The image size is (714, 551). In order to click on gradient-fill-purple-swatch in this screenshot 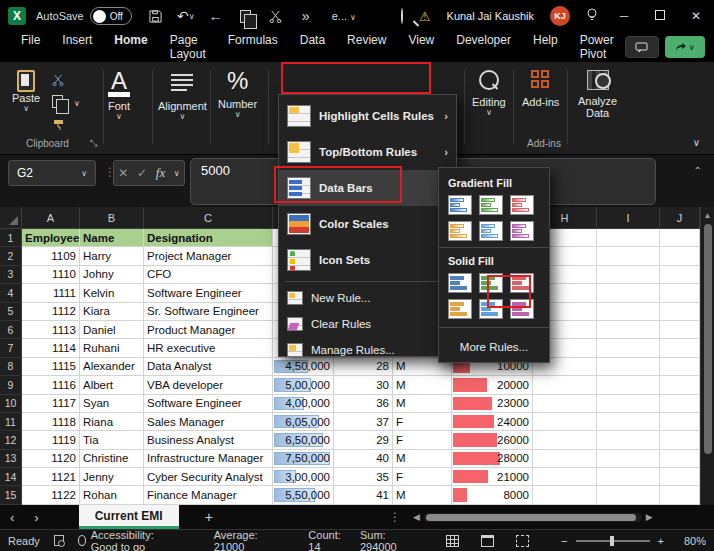, I will do `click(522, 231)`.